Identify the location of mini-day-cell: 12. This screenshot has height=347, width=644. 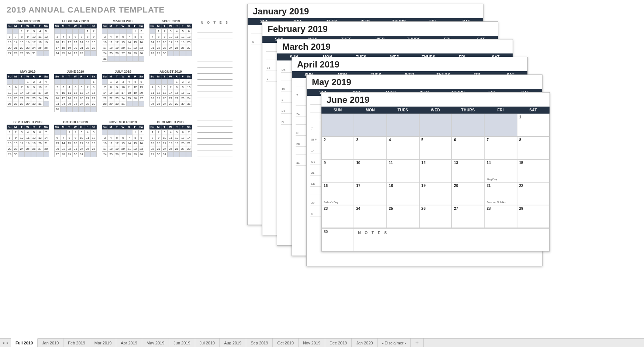
(158, 93).